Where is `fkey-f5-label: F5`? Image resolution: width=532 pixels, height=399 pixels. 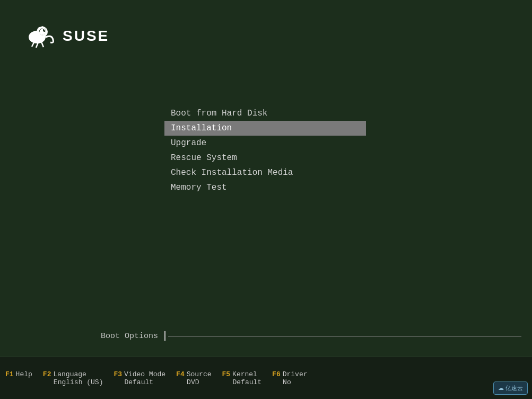 fkey-f5-label: F5 is located at coordinates (226, 374).